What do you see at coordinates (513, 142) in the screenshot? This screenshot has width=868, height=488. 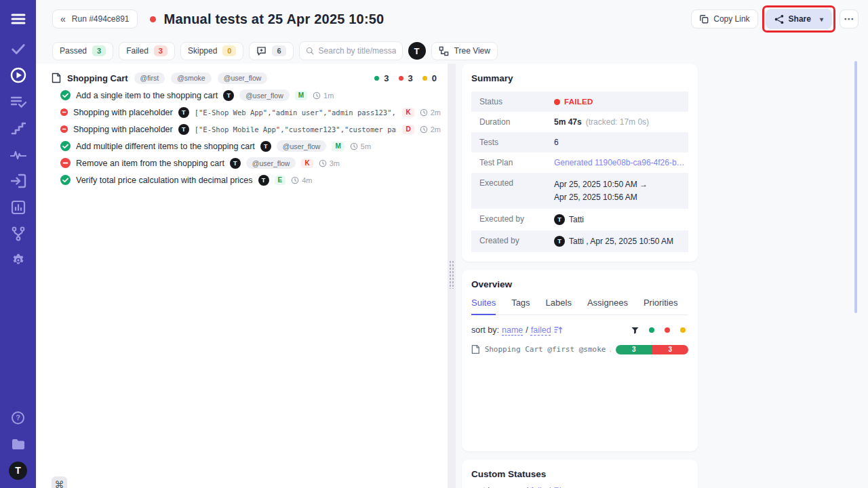 I see `row-label: Tests` at bounding box center [513, 142].